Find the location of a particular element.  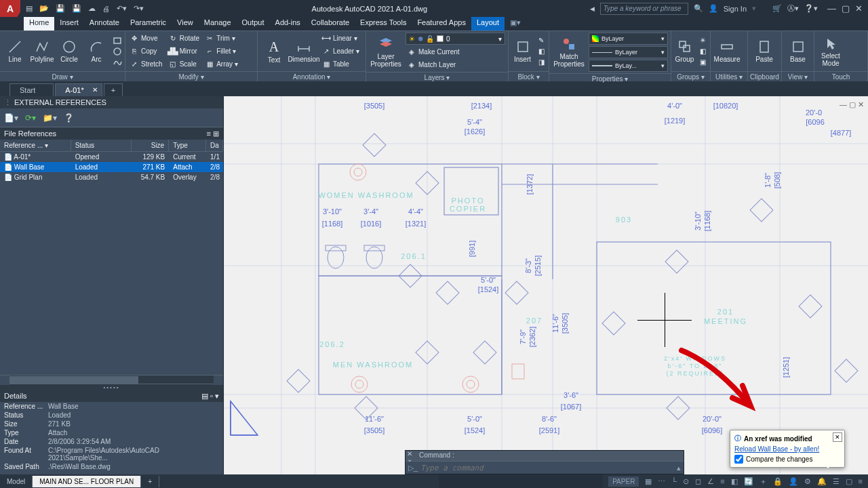

match-layer-button: ◈Match Layer is located at coordinates (456, 65).